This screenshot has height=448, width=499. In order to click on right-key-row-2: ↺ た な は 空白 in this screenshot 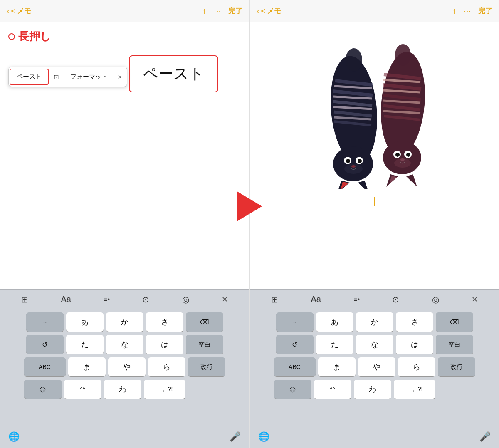, I will do `click(374, 344)`.